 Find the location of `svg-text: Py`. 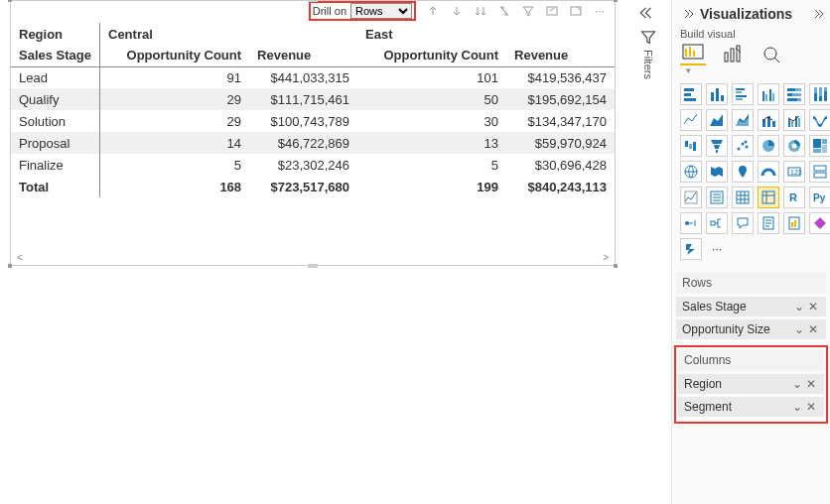

svg-text: Py is located at coordinates (820, 198).